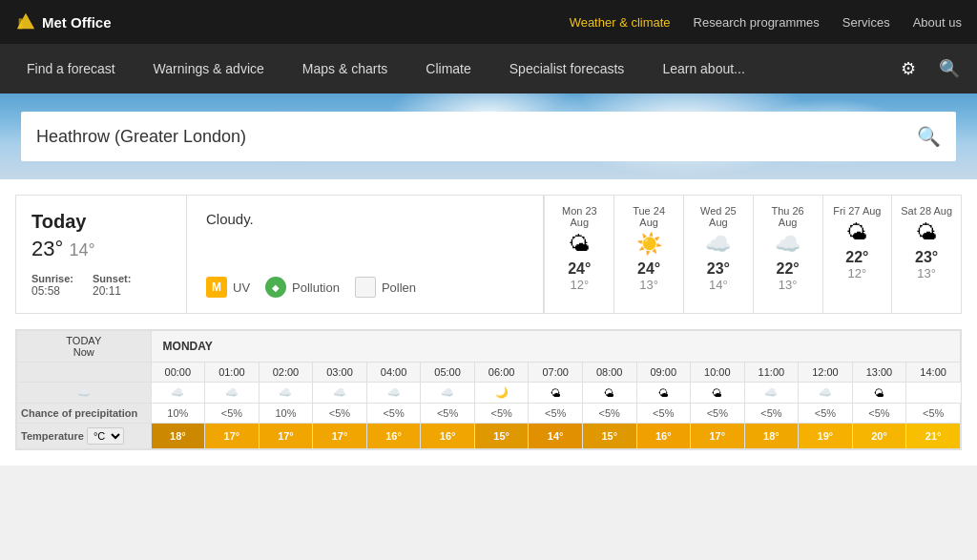 Image resolution: width=977 pixels, height=560 pixels. What do you see at coordinates (105, 436) in the screenshot?
I see `temp-unit-select: °C °F` at bounding box center [105, 436].